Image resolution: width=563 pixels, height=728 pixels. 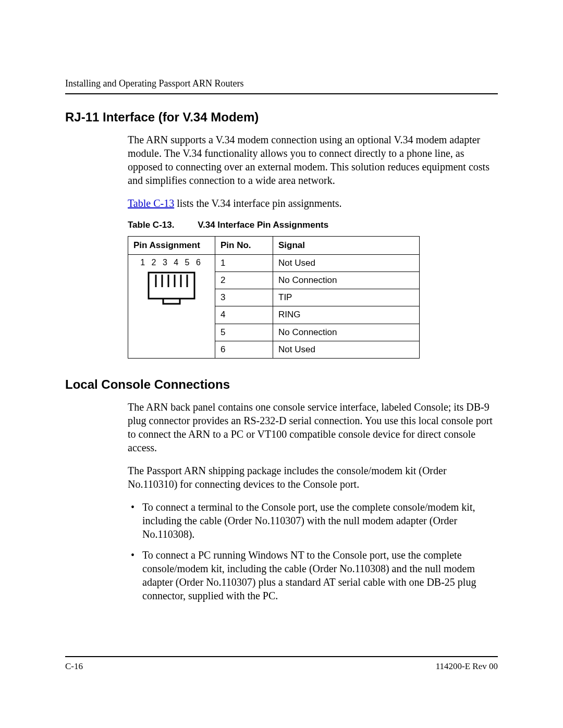 What do you see at coordinates (244, 264) in the screenshot?
I see `cell-pin-no: 1` at bounding box center [244, 264].